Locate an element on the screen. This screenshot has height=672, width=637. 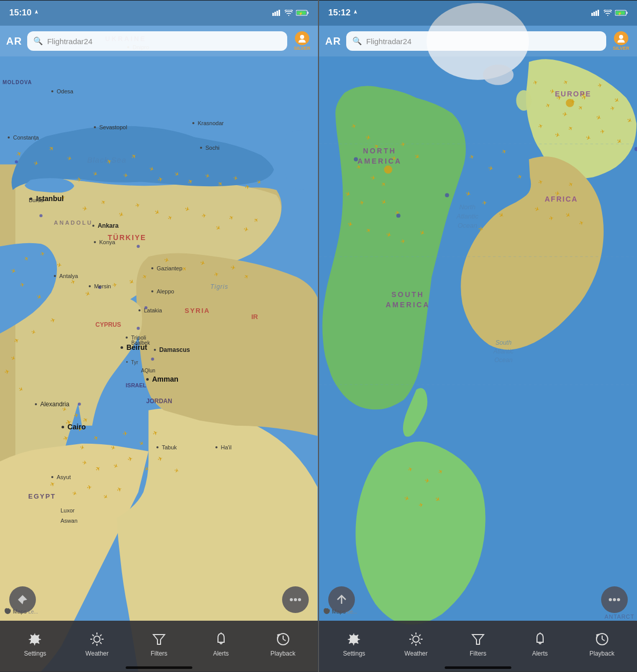
city-cairo: Cairo is located at coordinates (74, 427).